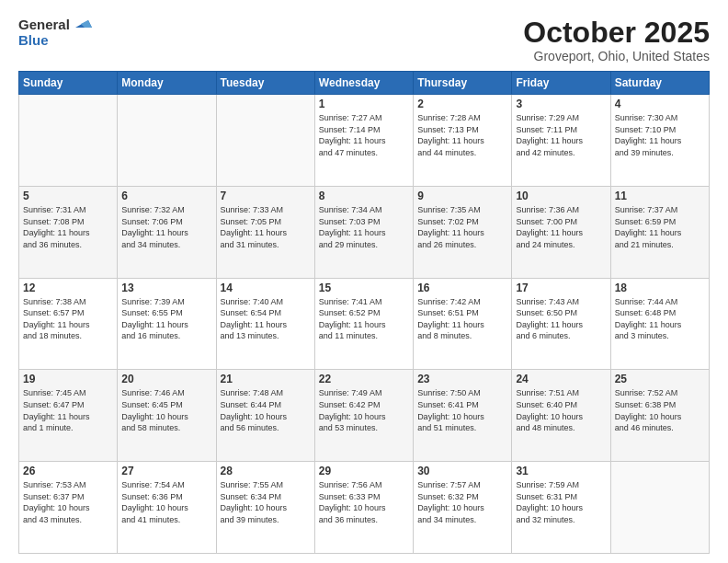  What do you see at coordinates (265, 508) in the screenshot?
I see `table-row: 28Sunrise: 7:55 AM Sunset: 6:34 PM Dayli…` at bounding box center [265, 508].